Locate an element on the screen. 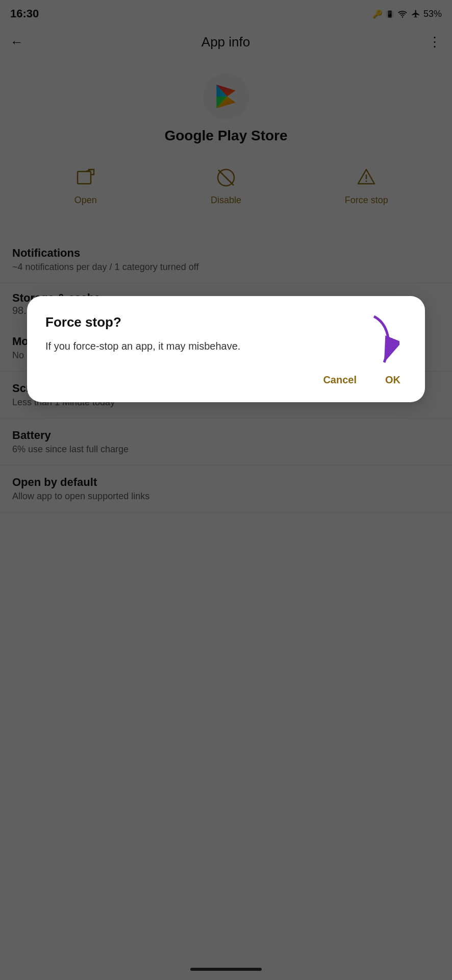 This screenshot has width=452, height=980. force-stop-dialog: Force stop? If you force-stop an app, it… is located at coordinates (226, 349).